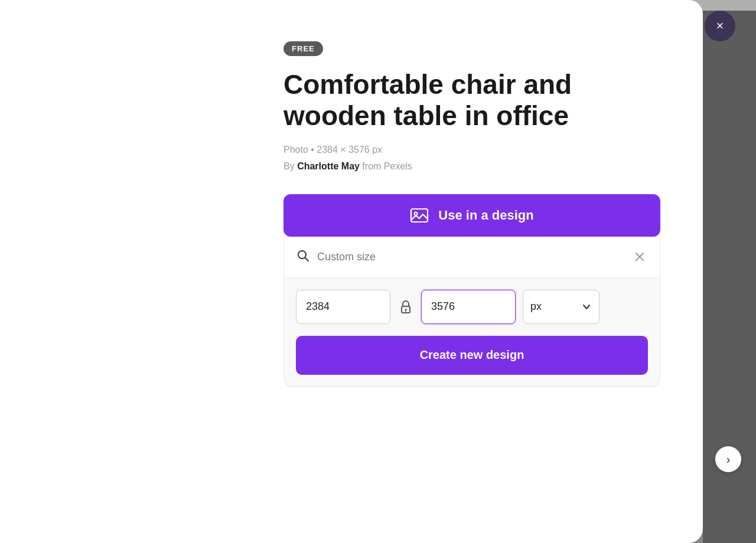  What do you see at coordinates (328, 166) in the screenshot?
I see `author-name: Charlotte May` at bounding box center [328, 166].